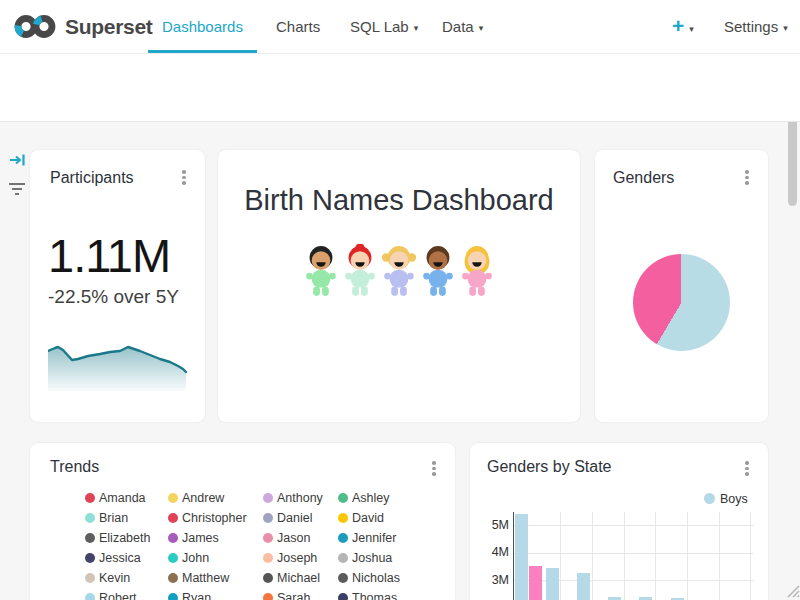 The image size is (800, 600). I want to click on legend-item-kevin: Kevin, so click(126, 578).